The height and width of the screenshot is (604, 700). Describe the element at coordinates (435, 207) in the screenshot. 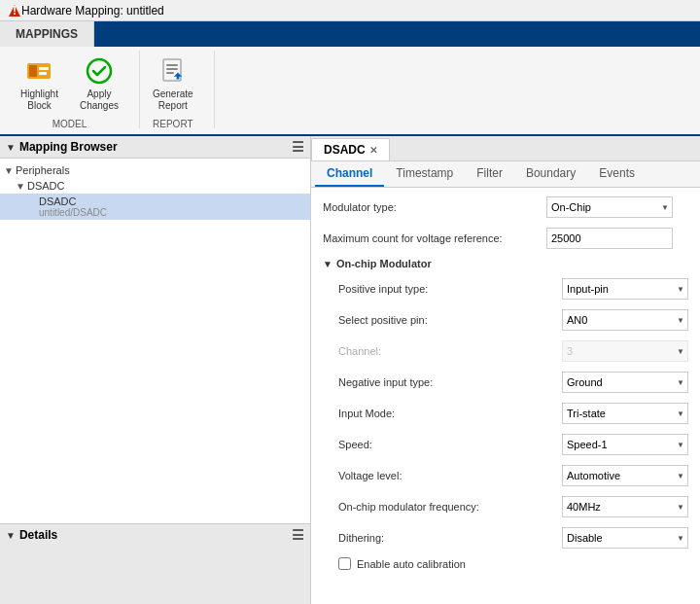

I see `modulator-type-label: Modulator type:` at that location.